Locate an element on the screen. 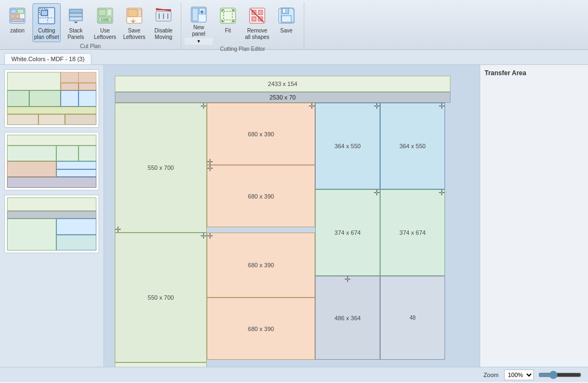 The image size is (588, 383). panel-364-70-label: 364 x 70 is located at coordinates (161, 366).